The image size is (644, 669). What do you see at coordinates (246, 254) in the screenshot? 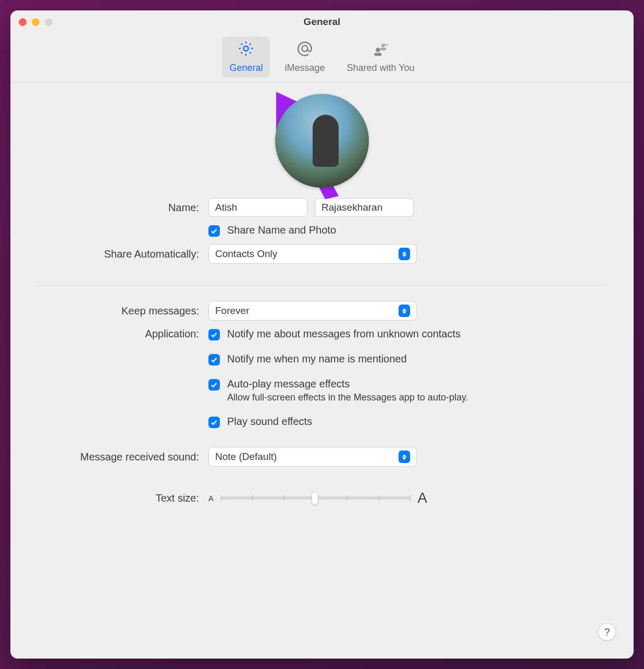
I see `select-value: Contacts Only` at bounding box center [246, 254].